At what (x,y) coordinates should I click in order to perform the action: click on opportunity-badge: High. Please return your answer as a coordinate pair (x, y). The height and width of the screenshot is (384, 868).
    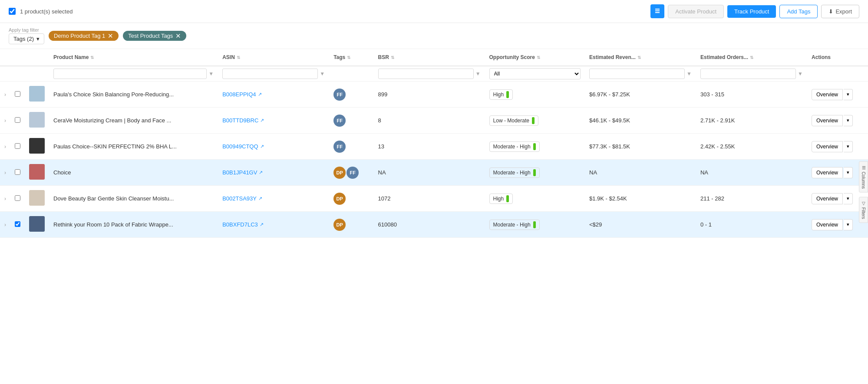
    Looking at the image, I should click on (501, 95).